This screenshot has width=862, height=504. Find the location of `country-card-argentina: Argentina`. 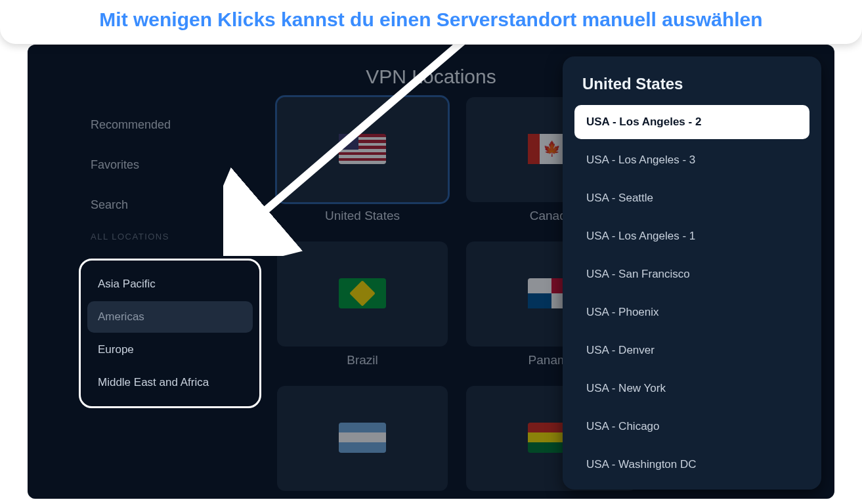

country-card-argentina: Argentina is located at coordinates (362, 442).